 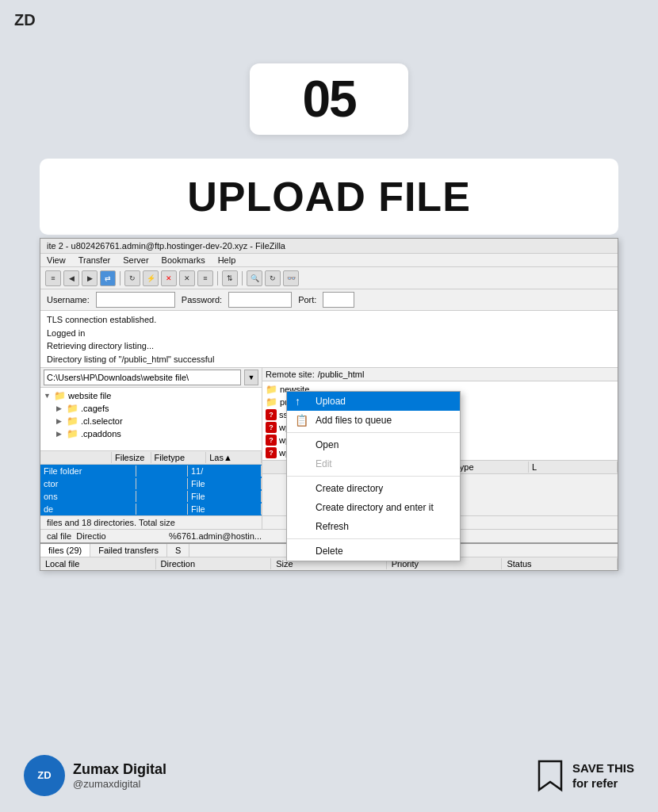 I want to click on tab-queued-files: files (29), so click(x=65, y=550).